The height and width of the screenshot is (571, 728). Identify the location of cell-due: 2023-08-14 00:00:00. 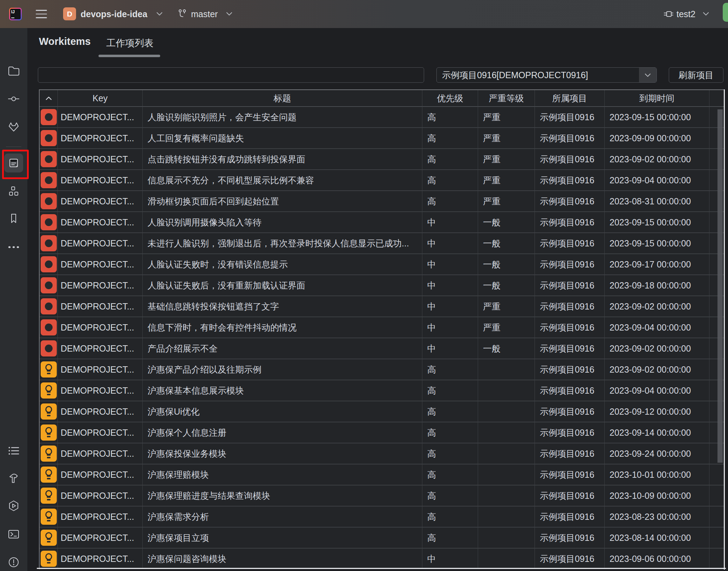
(657, 538).